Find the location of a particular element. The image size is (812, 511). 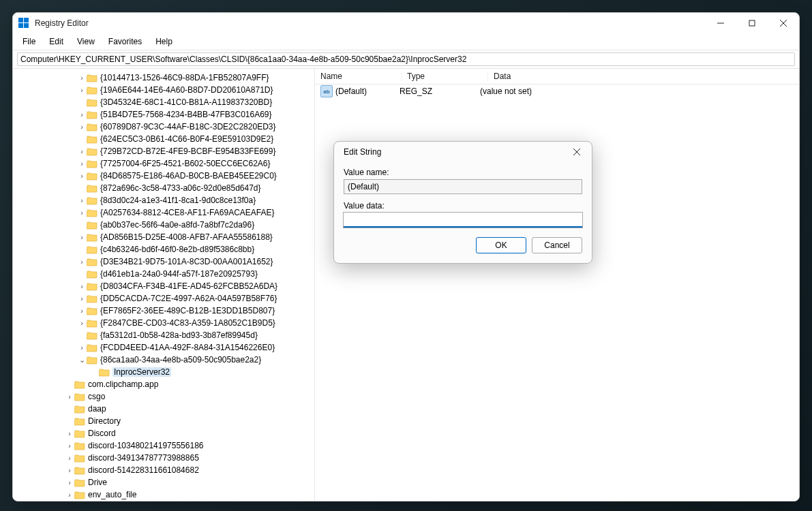

tree-item-label: {F2847CBE-CD03-4C83-A359-1A8052C1B9D5} is located at coordinates (188, 323).